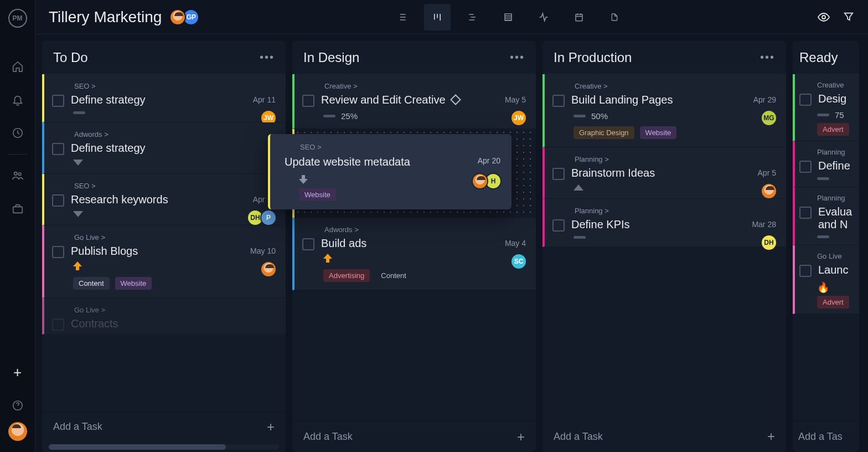 The height and width of the screenshot is (452, 868). I want to click on member-avatar, so click(178, 17).